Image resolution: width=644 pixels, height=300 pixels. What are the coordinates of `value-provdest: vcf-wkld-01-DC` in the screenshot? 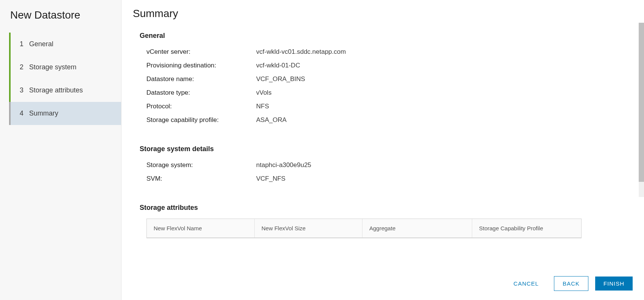 It's located at (278, 66).